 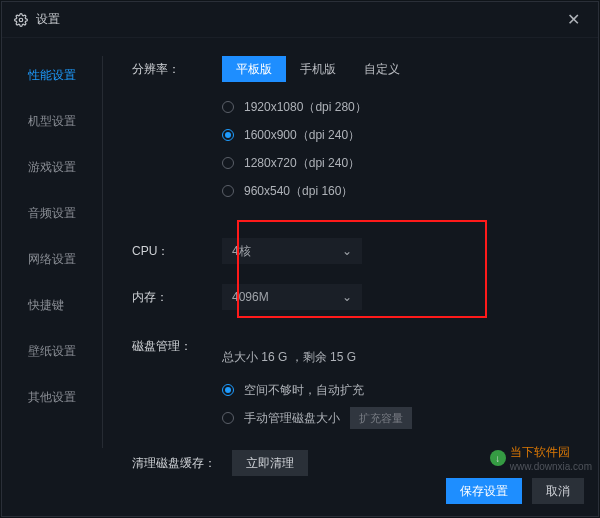 I want to click on divider, so click(x=102, y=252).